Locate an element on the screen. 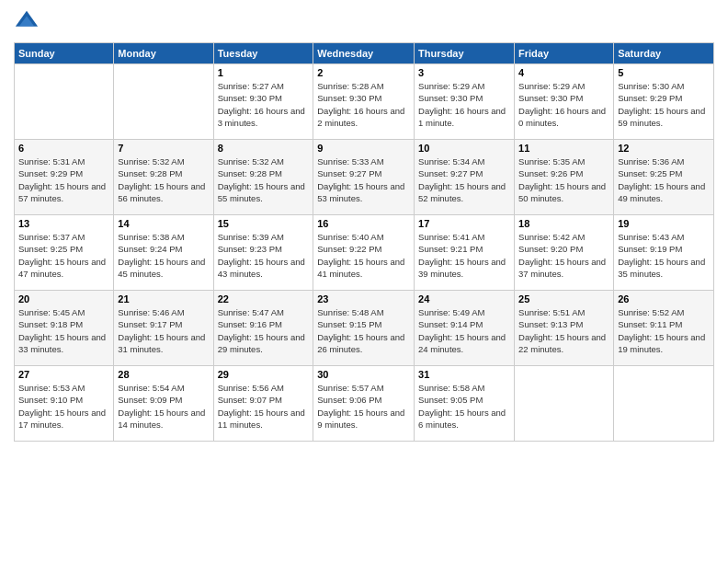  day-number: 27 is located at coordinates (64, 374).